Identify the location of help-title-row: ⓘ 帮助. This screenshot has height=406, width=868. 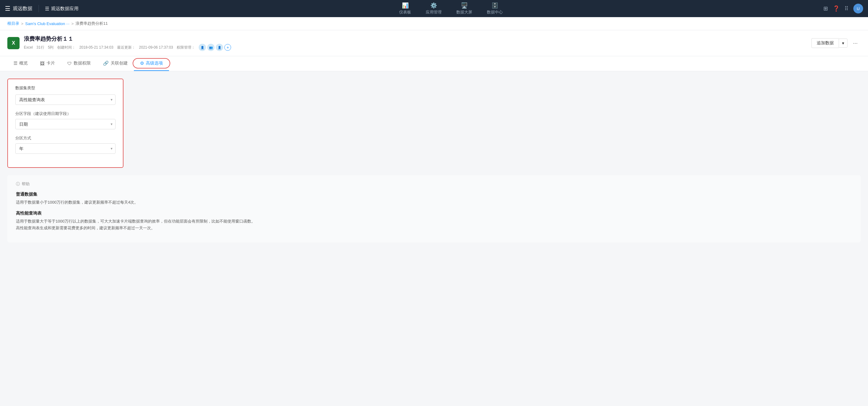
(434, 184).